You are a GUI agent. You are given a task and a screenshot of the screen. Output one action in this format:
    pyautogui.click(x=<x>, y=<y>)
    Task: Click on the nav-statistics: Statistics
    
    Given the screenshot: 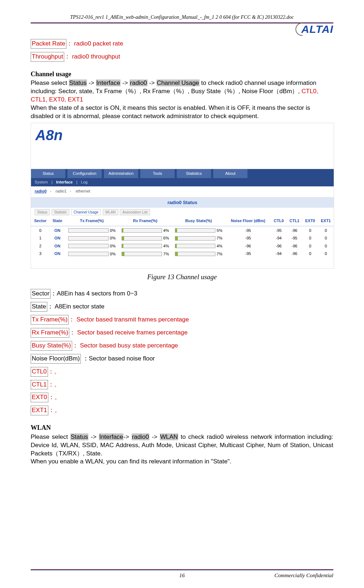 What is the action you would take?
    pyautogui.click(x=194, y=173)
    